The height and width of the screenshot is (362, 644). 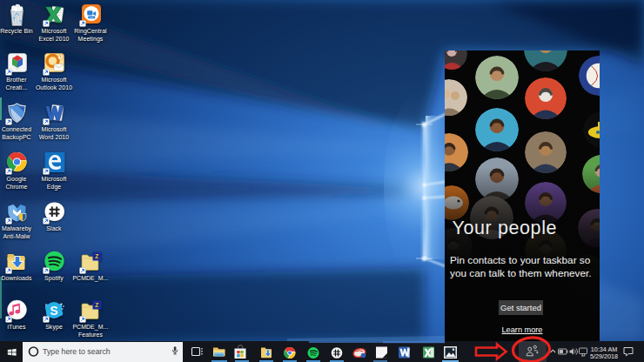 I want to click on svg-text: Type here to search, so click(x=77, y=352).